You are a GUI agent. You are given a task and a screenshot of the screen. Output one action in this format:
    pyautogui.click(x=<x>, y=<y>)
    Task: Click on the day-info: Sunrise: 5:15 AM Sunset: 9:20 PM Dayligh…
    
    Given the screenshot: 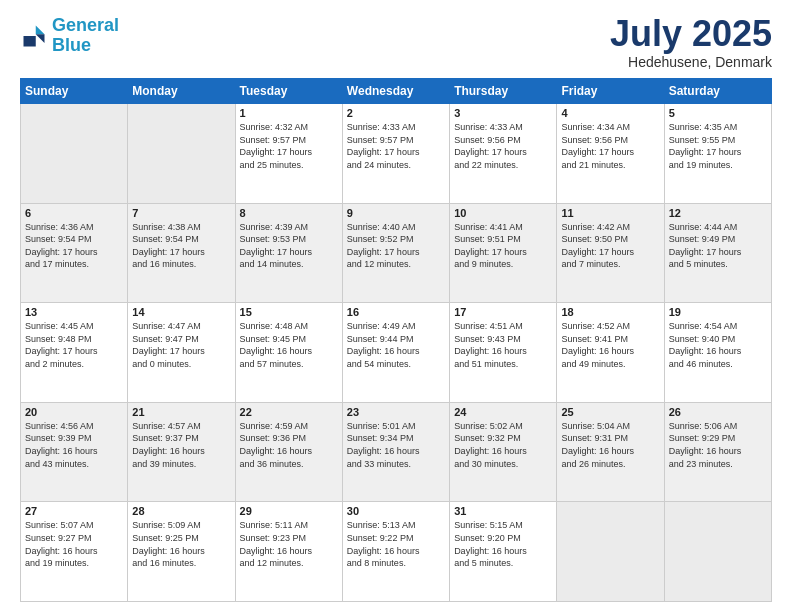 What is the action you would take?
    pyautogui.click(x=503, y=544)
    